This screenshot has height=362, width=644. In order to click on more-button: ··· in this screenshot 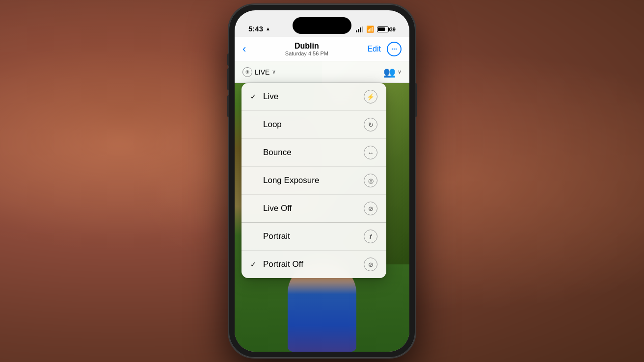, I will do `click(394, 49)`.